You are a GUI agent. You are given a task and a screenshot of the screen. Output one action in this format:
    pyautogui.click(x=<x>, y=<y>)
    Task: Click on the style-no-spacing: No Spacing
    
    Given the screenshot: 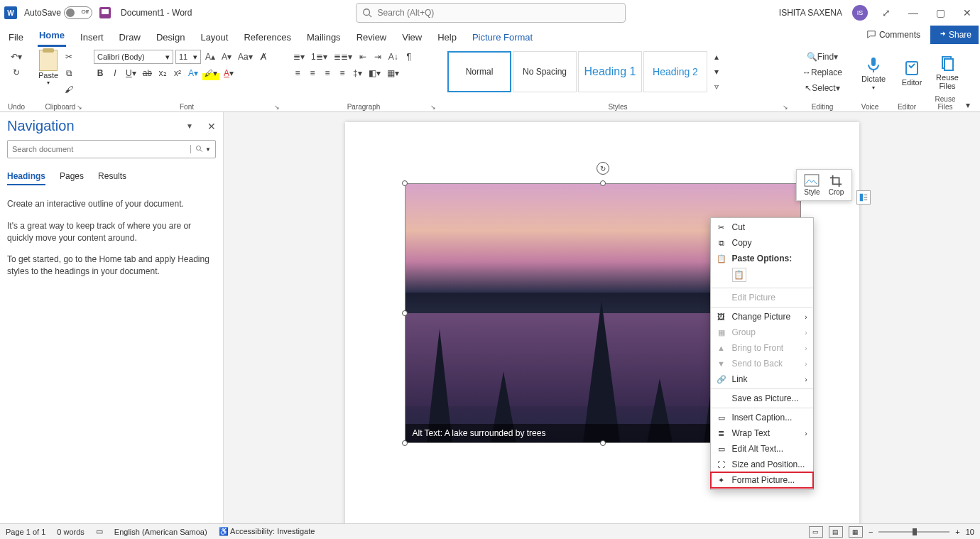 What is the action you would take?
    pyautogui.click(x=545, y=72)
    